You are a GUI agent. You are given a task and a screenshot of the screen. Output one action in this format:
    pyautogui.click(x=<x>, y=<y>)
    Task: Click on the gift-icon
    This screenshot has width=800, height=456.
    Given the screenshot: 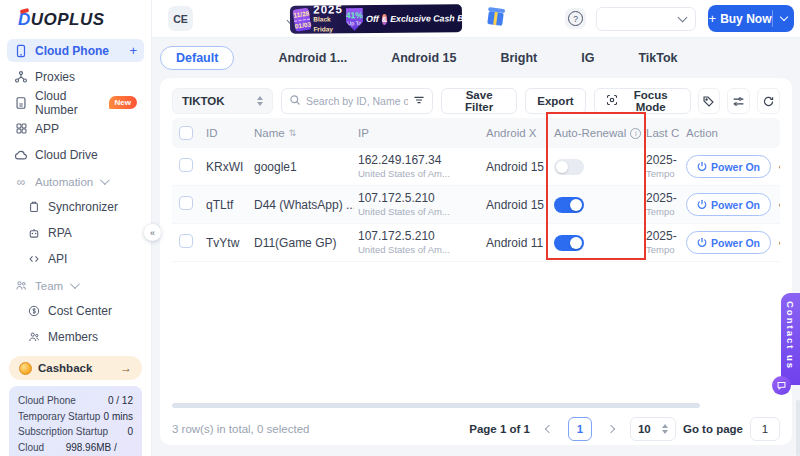 What is the action you would take?
    pyautogui.click(x=496, y=18)
    